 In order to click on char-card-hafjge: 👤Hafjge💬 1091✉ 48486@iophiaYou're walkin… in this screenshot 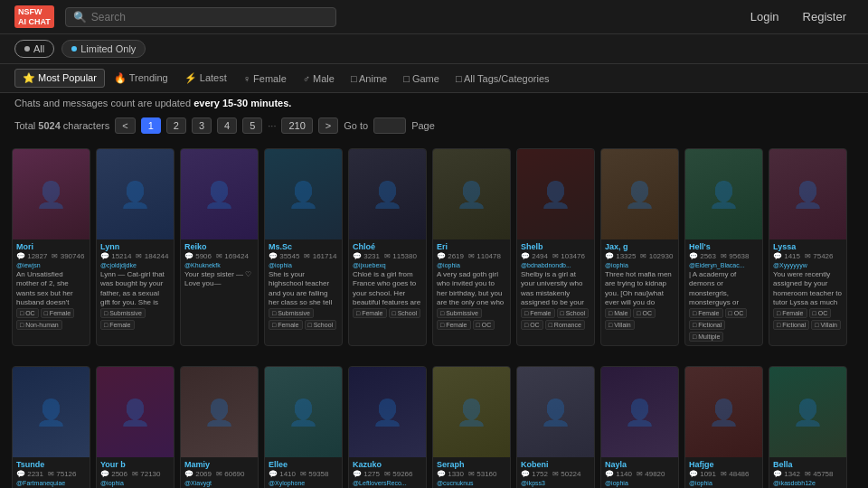, I will do `click(723, 427)`.